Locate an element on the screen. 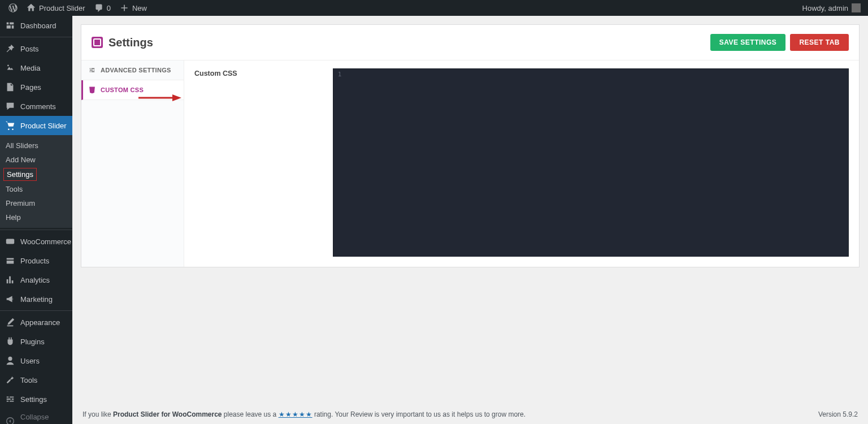 The height and width of the screenshot is (424, 868). admin-footer: If you like Product Slider for WooCommer… is located at coordinates (470, 414).